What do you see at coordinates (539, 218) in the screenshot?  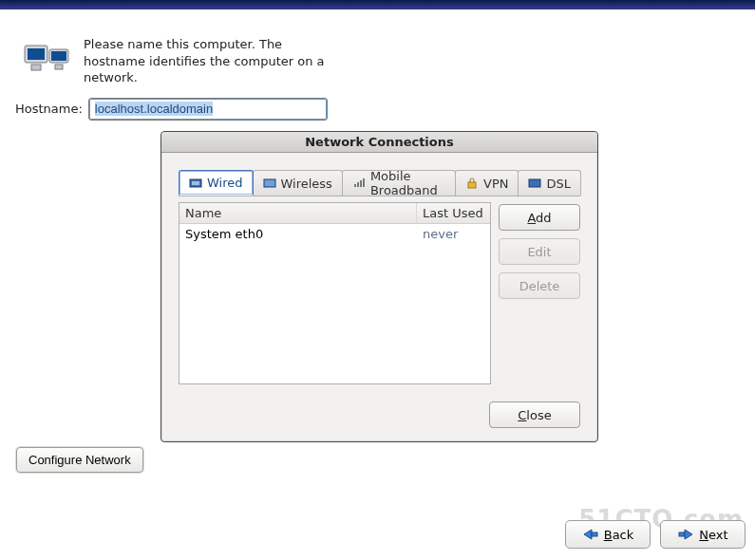 I see `add-button-label: Add` at bounding box center [539, 218].